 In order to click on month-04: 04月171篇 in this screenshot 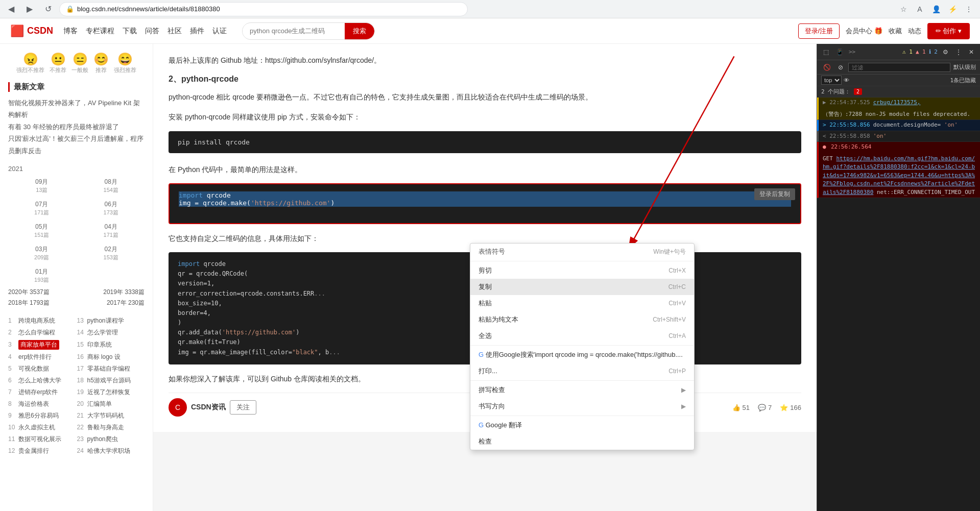, I will do `click(111, 231)`.